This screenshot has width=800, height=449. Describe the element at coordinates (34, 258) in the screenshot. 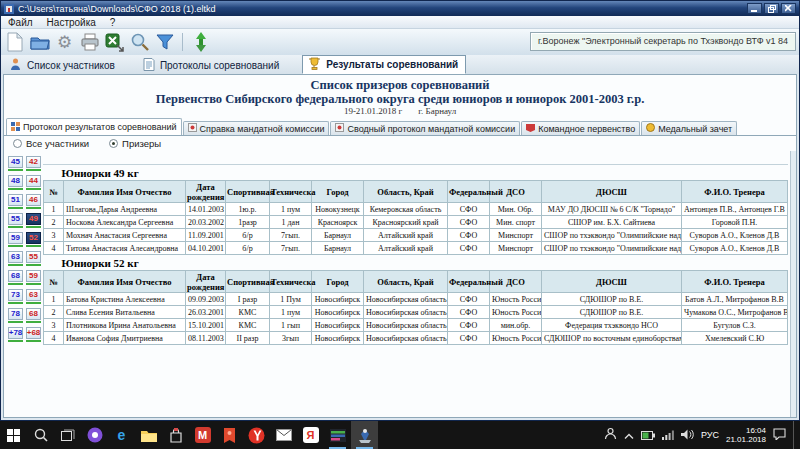

I see `weight-button-female-55: 55` at that location.